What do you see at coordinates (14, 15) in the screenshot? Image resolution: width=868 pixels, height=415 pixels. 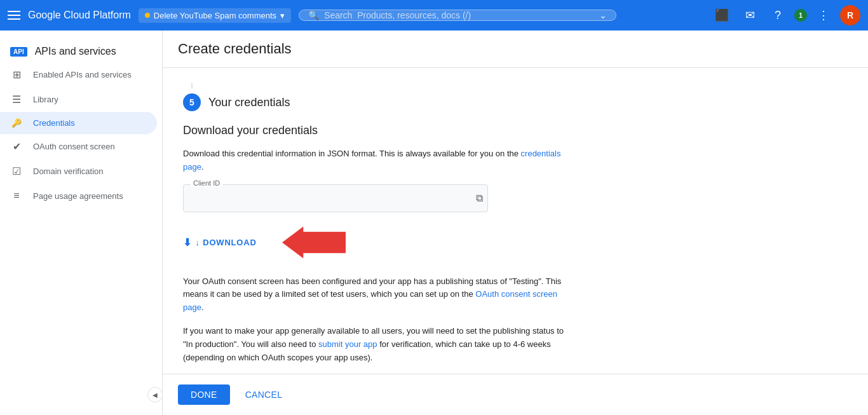 I see `hamburger-menu` at bounding box center [14, 15].